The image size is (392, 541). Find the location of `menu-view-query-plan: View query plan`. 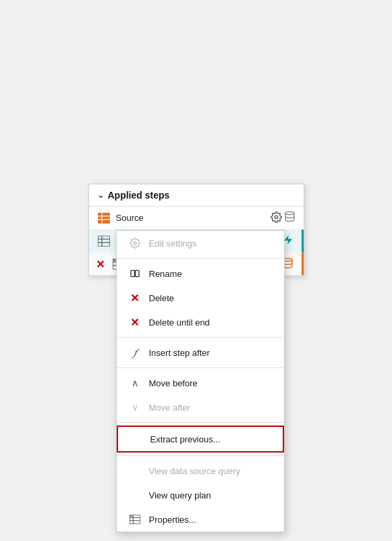

menu-view-query-plan: View query plan is located at coordinates (200, 495).